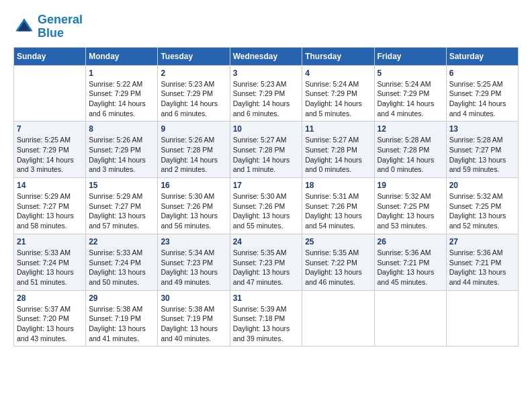 This screenshot has height=411, width=532. I want to click on calendar-cell: 20Sunrise: 5:32 AM Sunset: 7:25 PM Dayli…, so click(482, 206).